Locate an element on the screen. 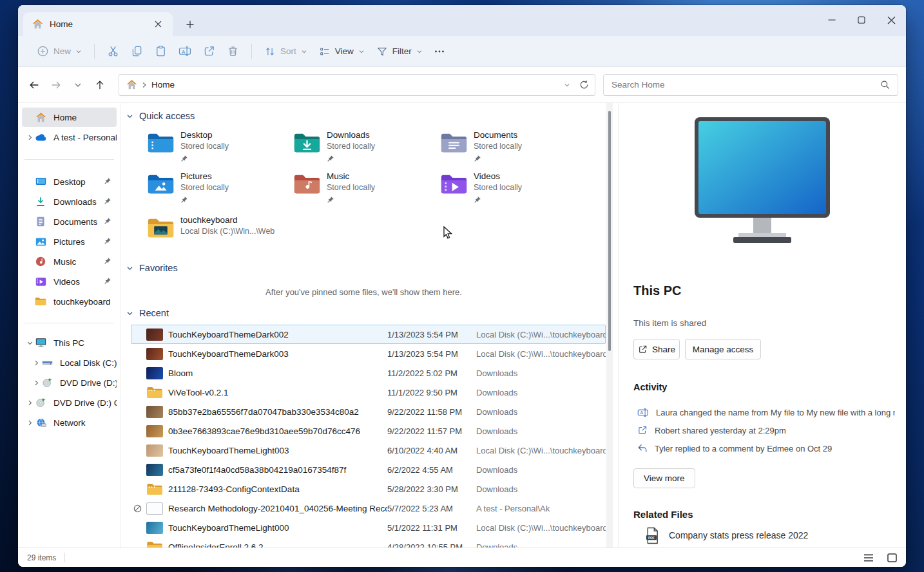 Image resolution: width=924 pixels, height=572 pixels. quick-access-tile-videos: VideosStored locally is located at coordinates (512, 190).